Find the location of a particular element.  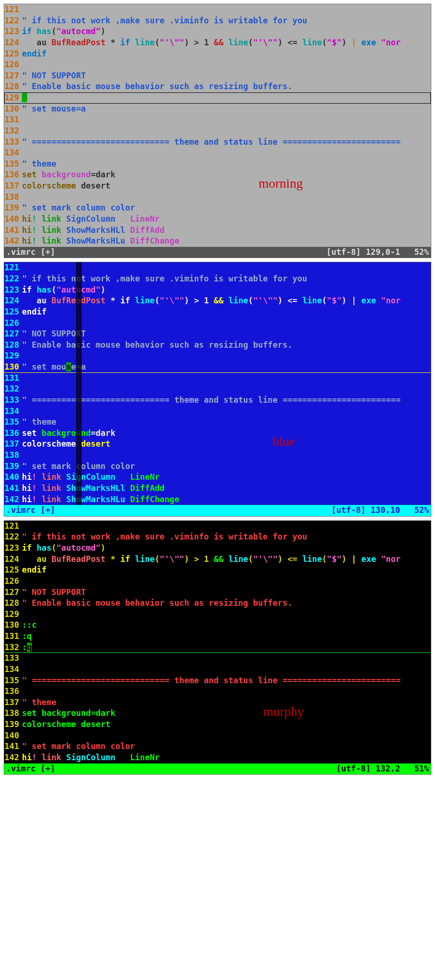

status-percent: 51% is located at coordinates (414, 769).